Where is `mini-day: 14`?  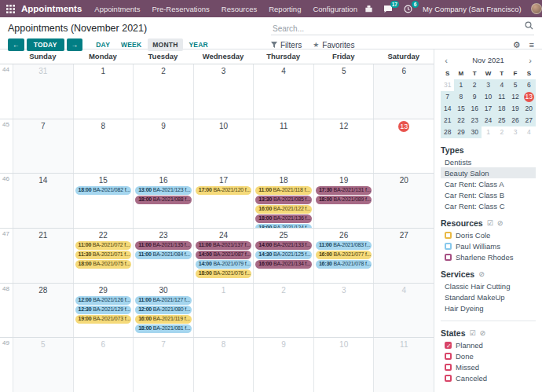
mini-day: 14 is located at coordinates (448, 108).